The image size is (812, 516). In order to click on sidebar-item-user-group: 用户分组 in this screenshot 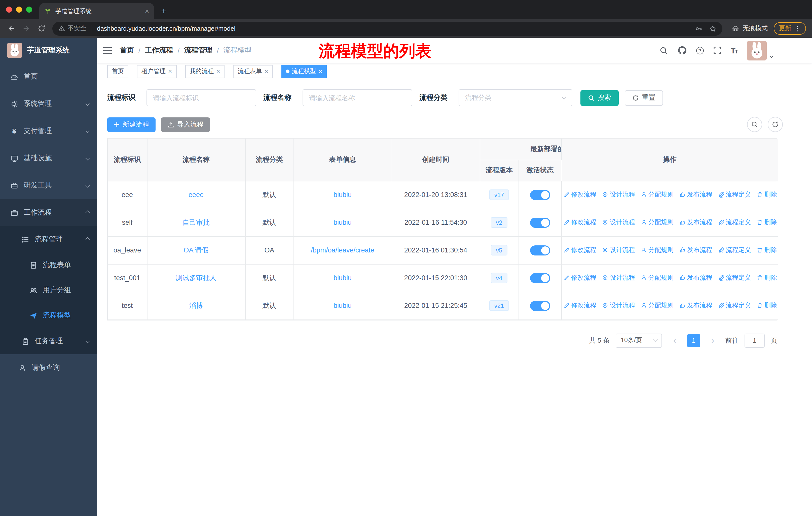, I will do `click(49, 290)`.